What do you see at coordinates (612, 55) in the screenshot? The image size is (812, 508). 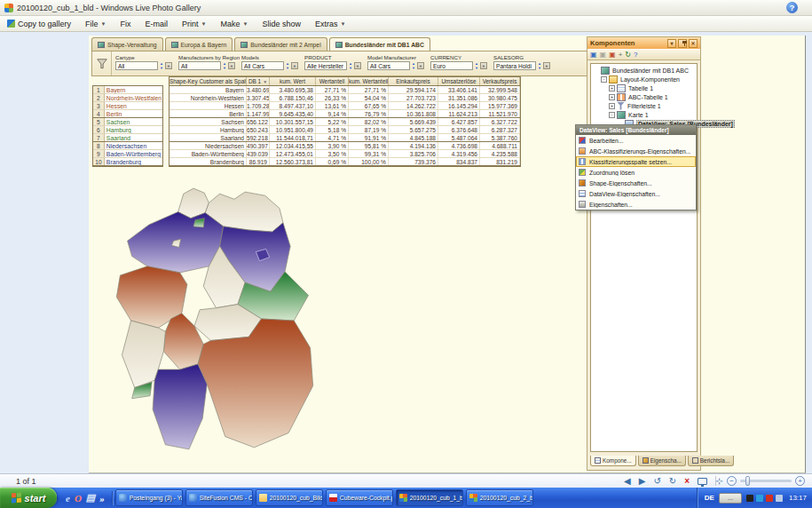 I see `toolbar-icon: ▣` at bounding box center [612, 55].